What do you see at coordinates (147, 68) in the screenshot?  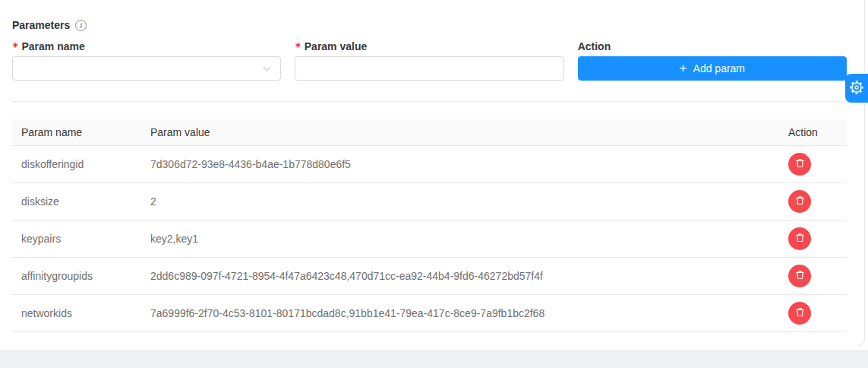 I see `param-name-select` at bounding box center [147, 68].